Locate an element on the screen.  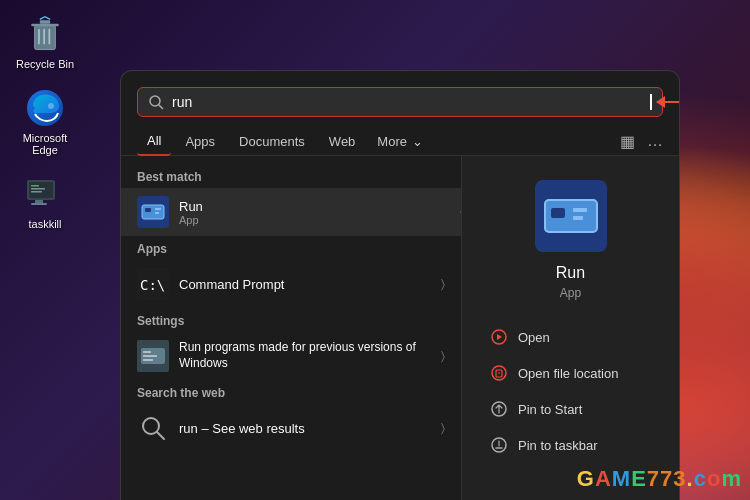
cmd-text: Command Prompt is located at coordinates (305, 284).